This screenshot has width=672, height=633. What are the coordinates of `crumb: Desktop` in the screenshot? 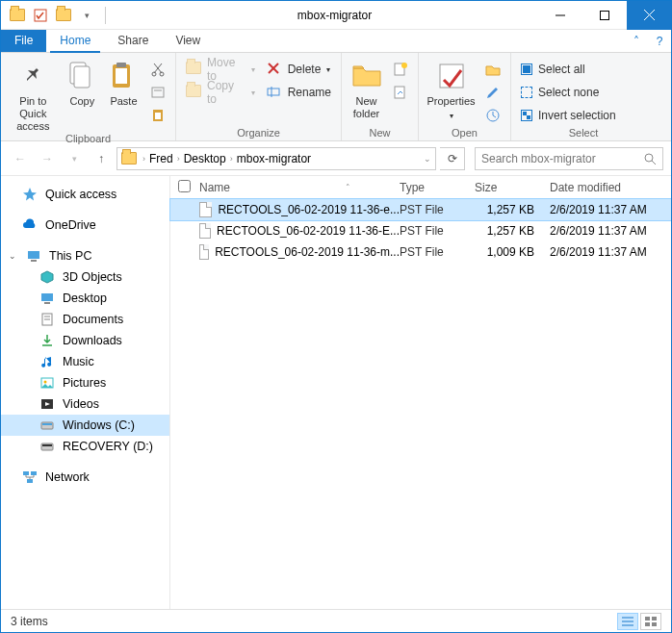 It's located at (205, 159).